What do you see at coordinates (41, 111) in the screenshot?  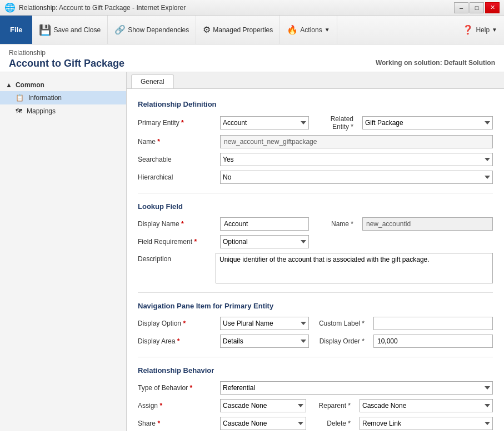 I see `sidebar-item-label: Mappings` at bounding box center [41, 111].